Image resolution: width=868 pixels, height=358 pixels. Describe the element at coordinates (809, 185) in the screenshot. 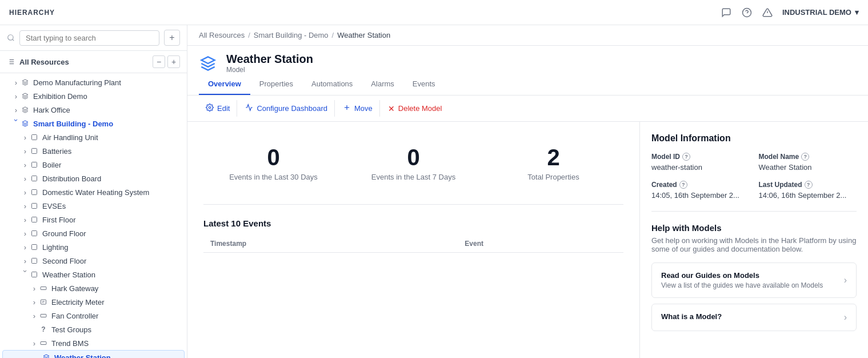

I see `last-updated-help-icon: ?` at that location.